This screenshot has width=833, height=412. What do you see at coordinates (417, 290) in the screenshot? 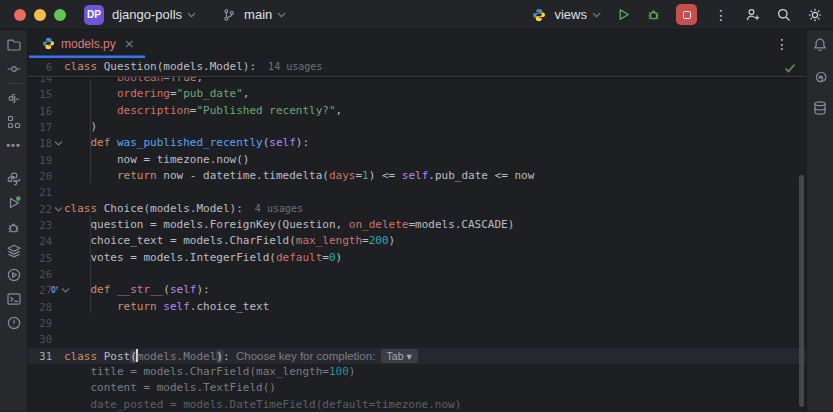
I see `code-line: 27O↑ def __str__(self):` at bounding box center [417, 290].